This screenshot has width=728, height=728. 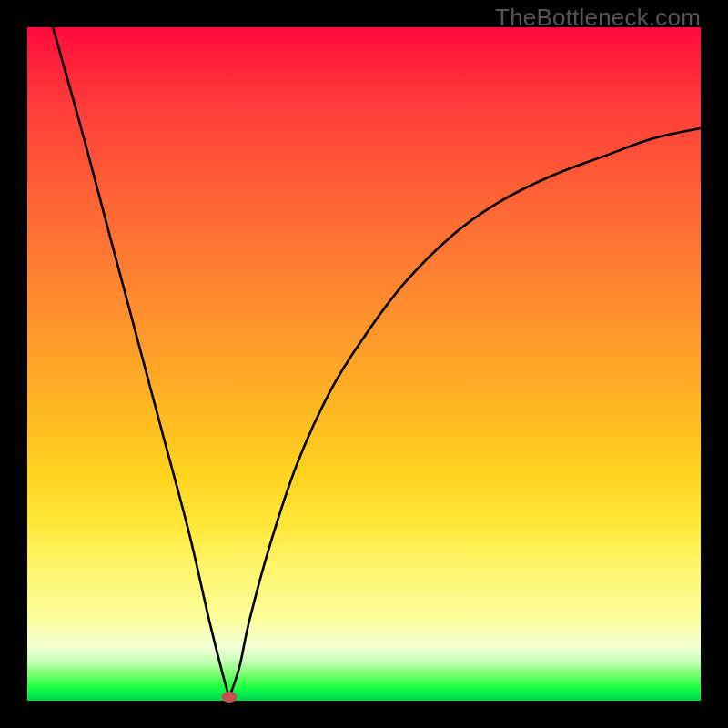 I want to click on minimum-marker, so click(x=229, y=697).